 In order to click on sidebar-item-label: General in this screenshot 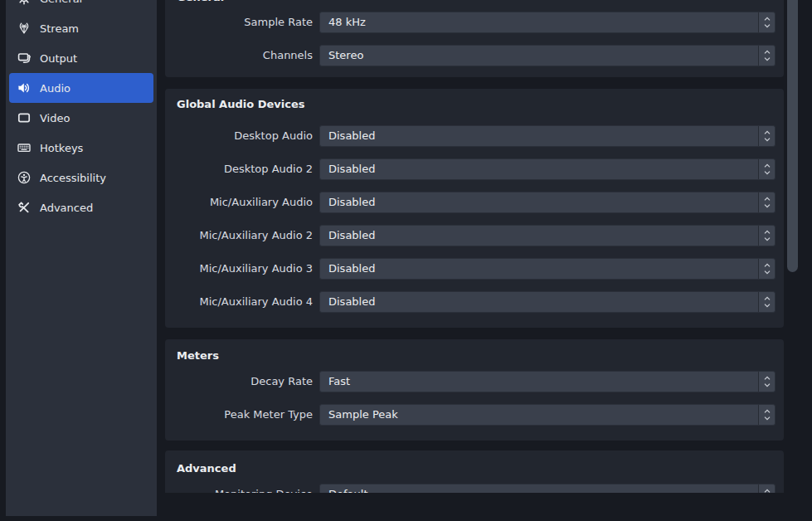, I will do `click(61, 2)`.